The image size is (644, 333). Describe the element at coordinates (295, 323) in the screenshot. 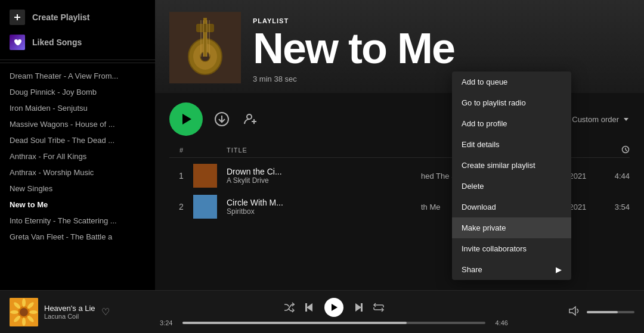

I see `progress-fill` at that location.